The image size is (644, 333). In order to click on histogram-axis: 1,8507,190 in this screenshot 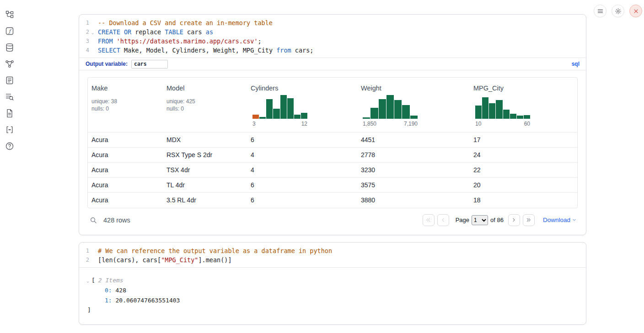, I will do `click(390, 124)`.